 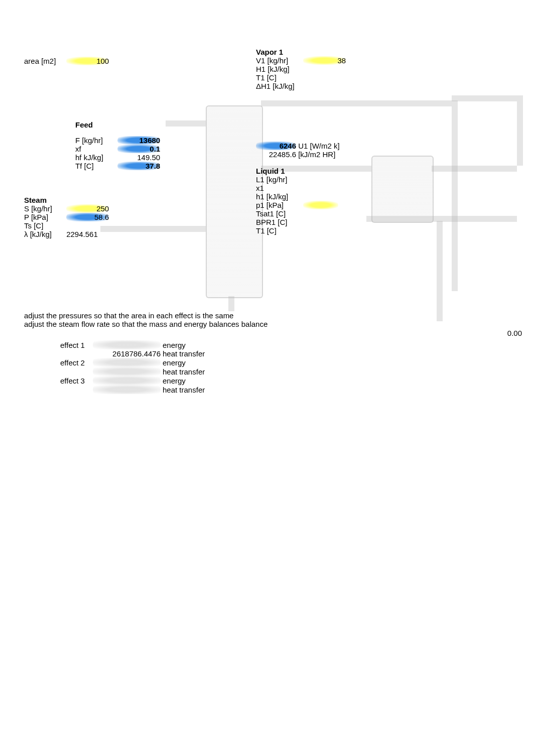 I want to click on pipe-down-right, so click(x=440, y=271).